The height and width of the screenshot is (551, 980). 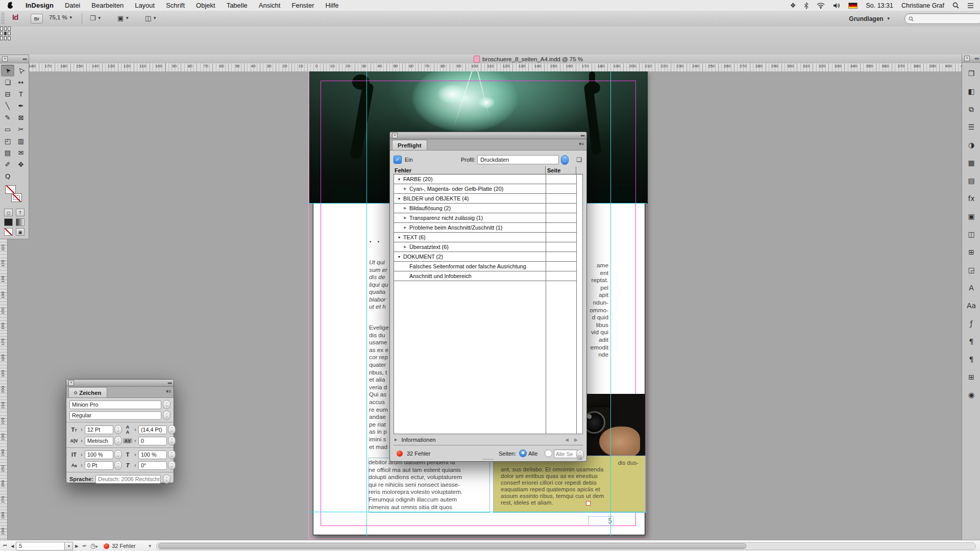 What do you see at coordinates (485, 238) in the screenshot?
I see `preflight-error-row: ▼TEXT (6)` at bounding box center [485, 238].